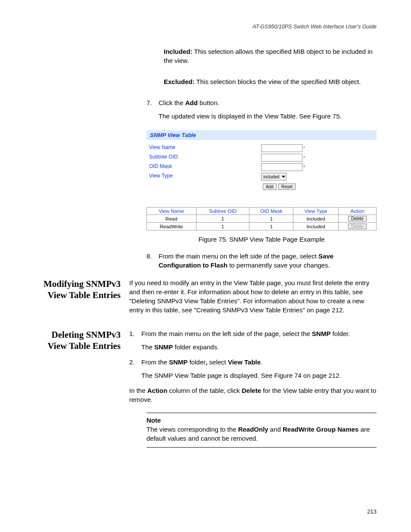 Image resolution: width=411 pixels, height=532 pixels. Describe the element at coordinates (271, 177) in the screenshot. I see `select-view-type-value: included` at that location.